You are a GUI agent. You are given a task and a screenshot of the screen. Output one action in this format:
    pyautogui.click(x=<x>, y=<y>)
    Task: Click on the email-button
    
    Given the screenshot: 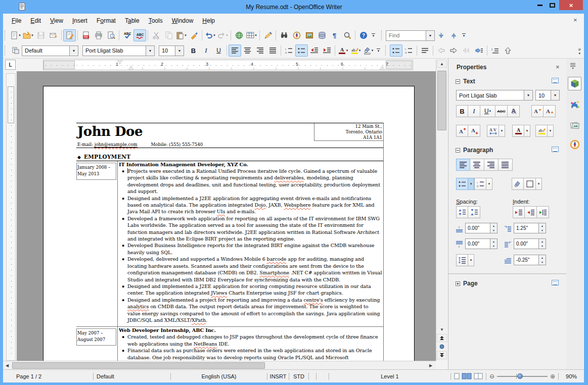 What is the action you would take?
    pyautogui.click(x=54, y=35)
    